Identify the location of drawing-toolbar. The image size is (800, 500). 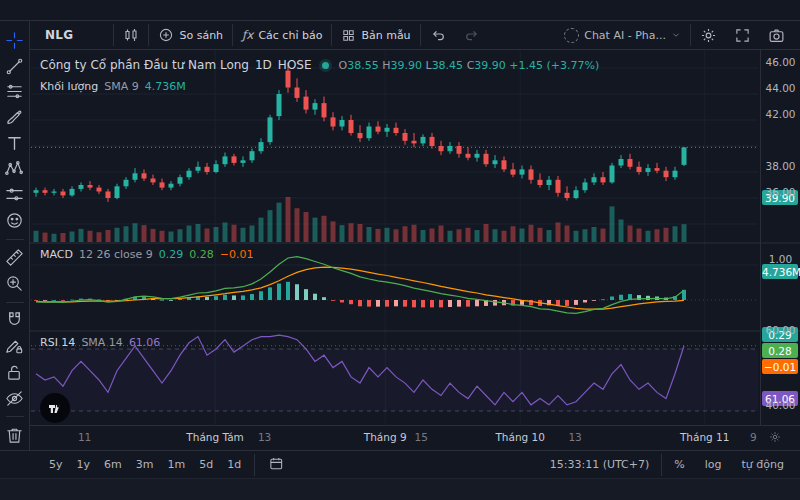
(15, 235).